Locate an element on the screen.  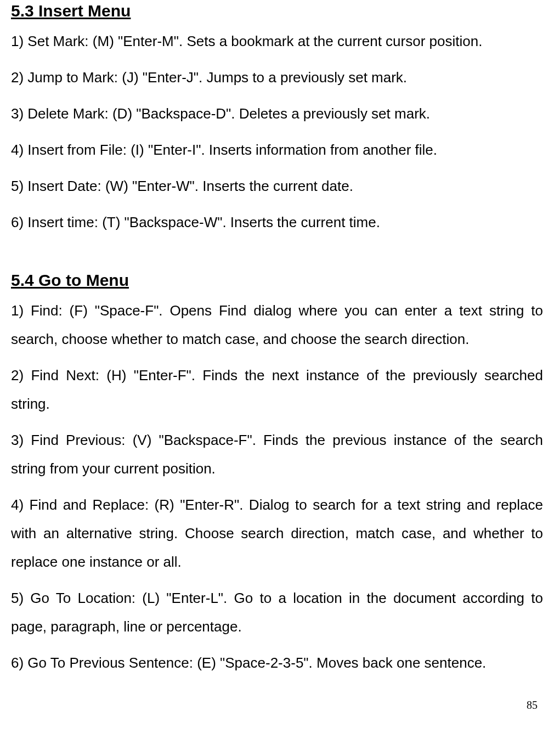
section-heading-5-3: 5.3 Insert Menu is located at coordinates (277, 11).